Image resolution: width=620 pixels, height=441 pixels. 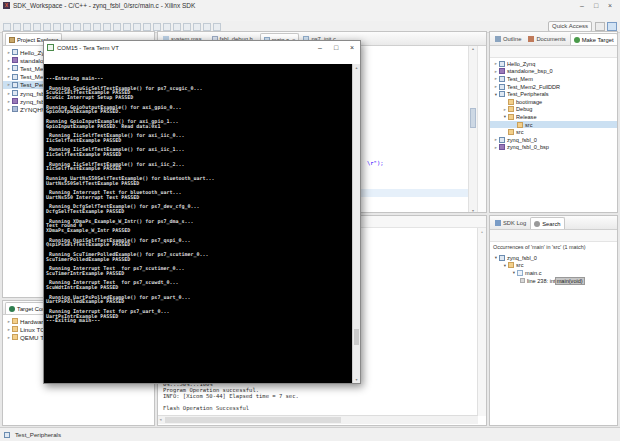 I want to click on terminal-scrollbar: ▴ ▾, so click(x=356, y=224).